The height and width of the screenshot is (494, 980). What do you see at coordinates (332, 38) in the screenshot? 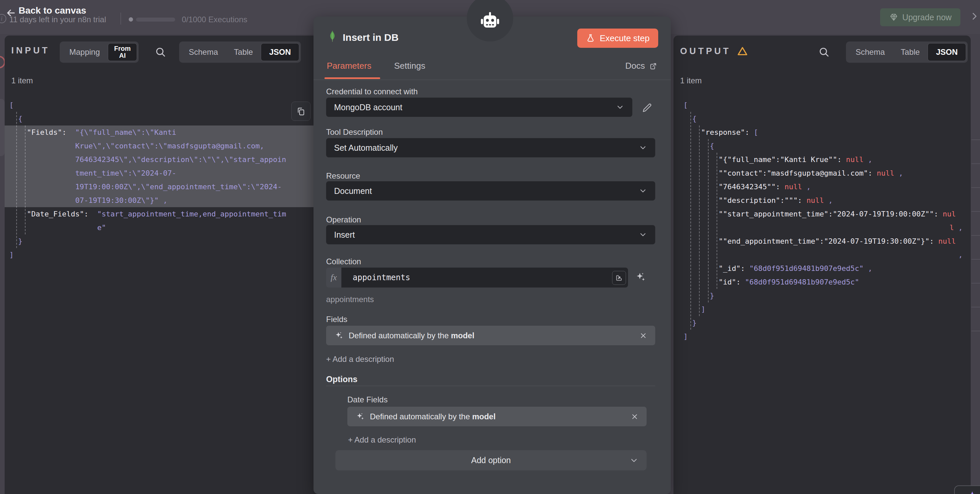
I see `mongodb-leaf-icon` at bounding box center [332, 38].